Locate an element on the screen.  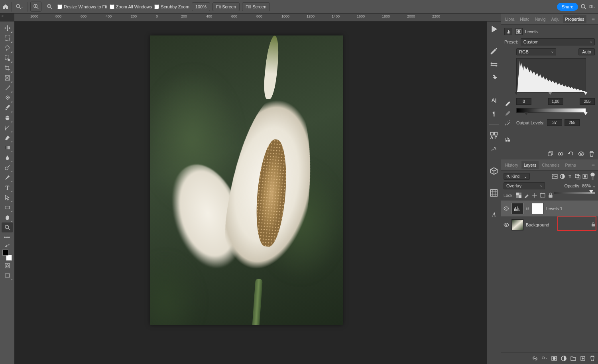
new-adj-icon is located at coordinates (564, 358).